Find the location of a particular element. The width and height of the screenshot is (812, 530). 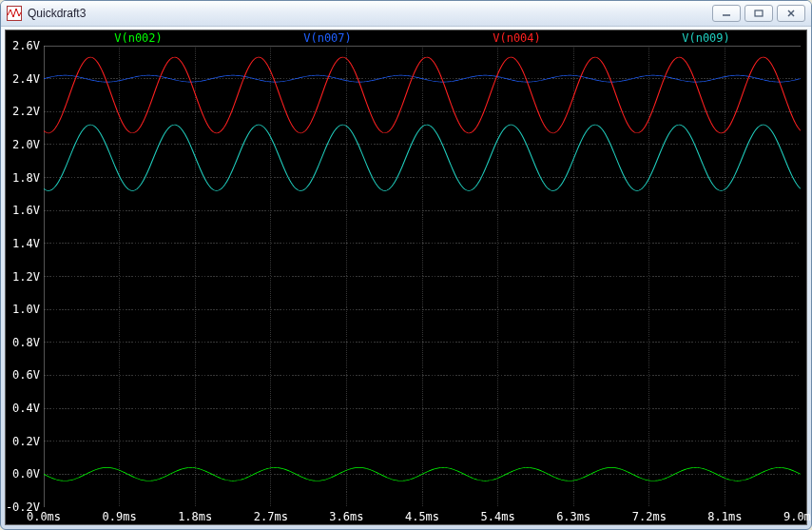

y-tick-label: 0.8V is located at coordinates (27, 343).